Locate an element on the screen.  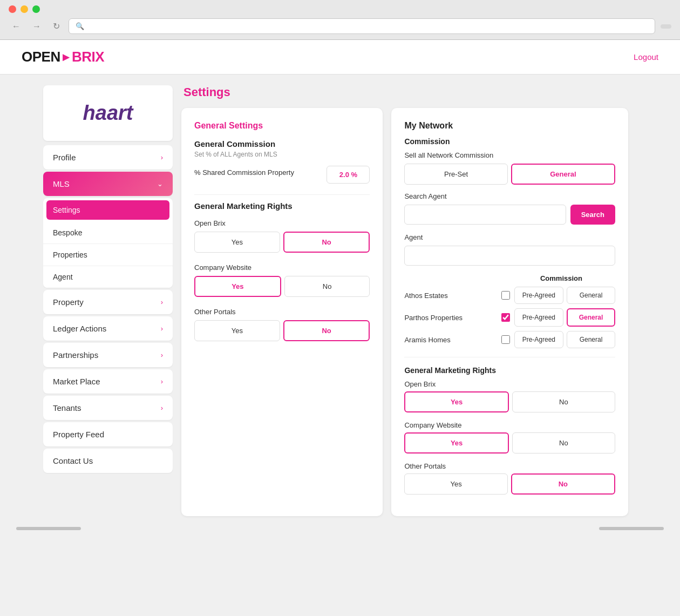
sidebar-item-agent: Agent is located at coordinates (108, 276).